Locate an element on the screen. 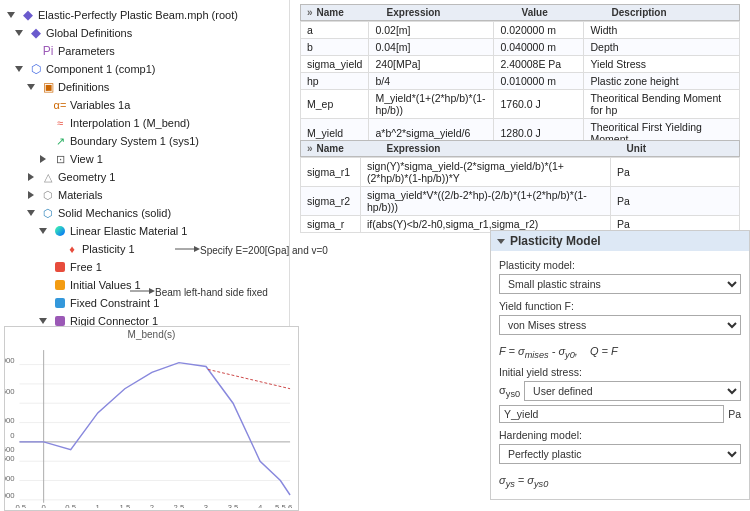 The image size is (750, 511). fixed-constraint-label: Fixed Constraint 1 is located at coordinates (114, 303).